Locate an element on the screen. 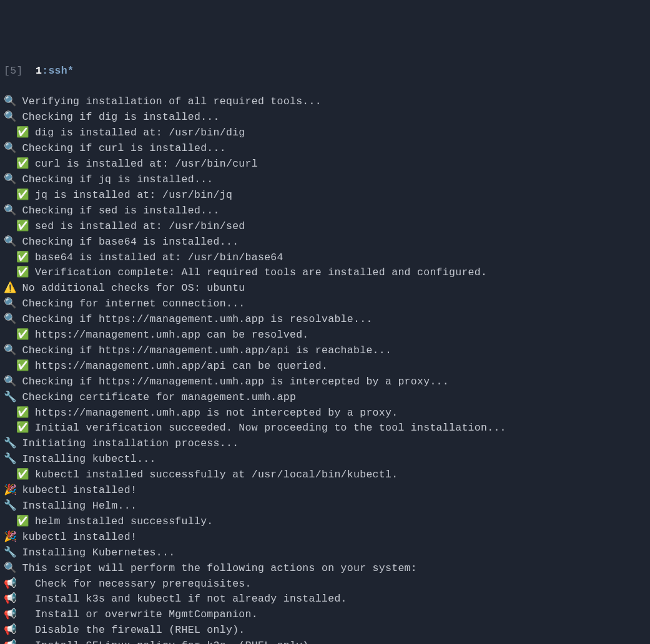 The image size is (650, 644). line-text: Checking if sed is installed... is located at coordinates (117, 211).